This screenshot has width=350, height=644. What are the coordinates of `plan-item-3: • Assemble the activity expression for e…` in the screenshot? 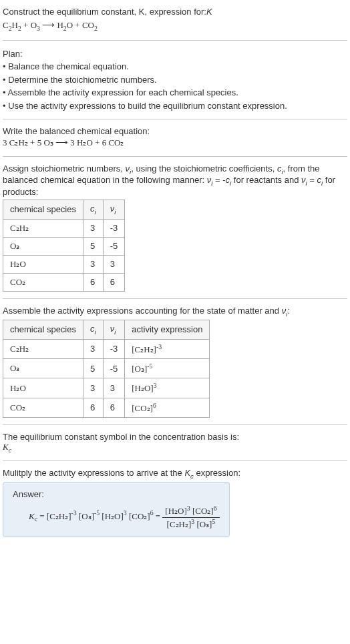 It's located at (175, 93).